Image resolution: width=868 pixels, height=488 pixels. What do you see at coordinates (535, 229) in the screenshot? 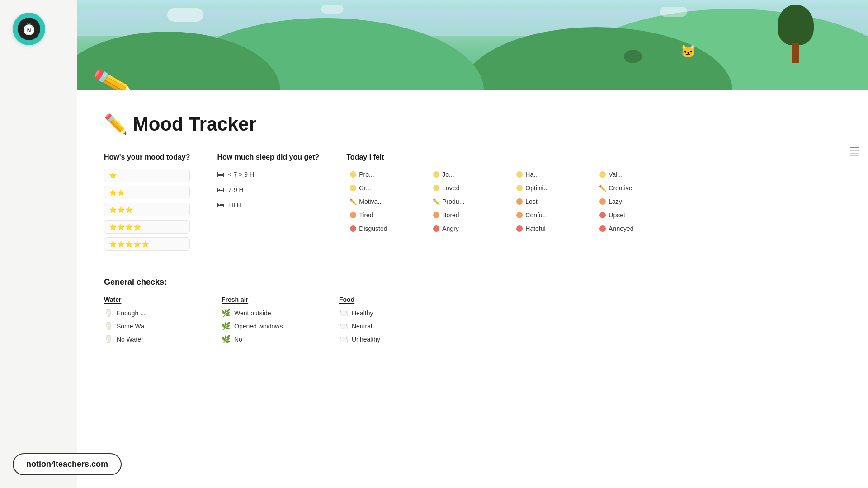
I see `mood-label-hateful: Hateful` at bounding box center [535, 229].